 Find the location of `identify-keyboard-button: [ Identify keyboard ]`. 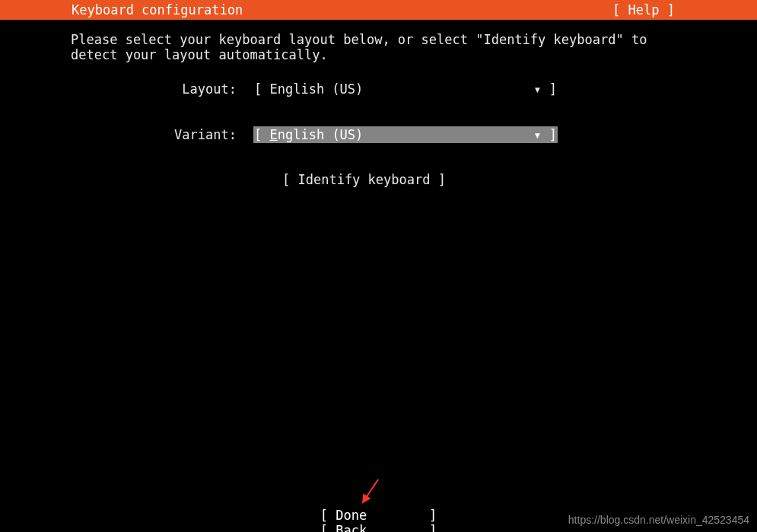

identify-keyboard-button: [ Identify keyboard ] is located at coordinates (364, 180).